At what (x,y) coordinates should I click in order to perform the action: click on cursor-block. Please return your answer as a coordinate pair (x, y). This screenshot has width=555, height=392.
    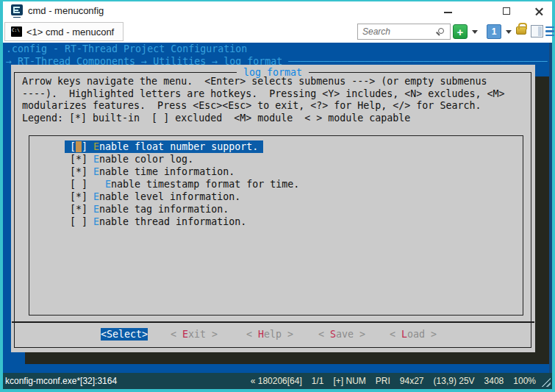
    Looking at the image, I should click on (79, 147).